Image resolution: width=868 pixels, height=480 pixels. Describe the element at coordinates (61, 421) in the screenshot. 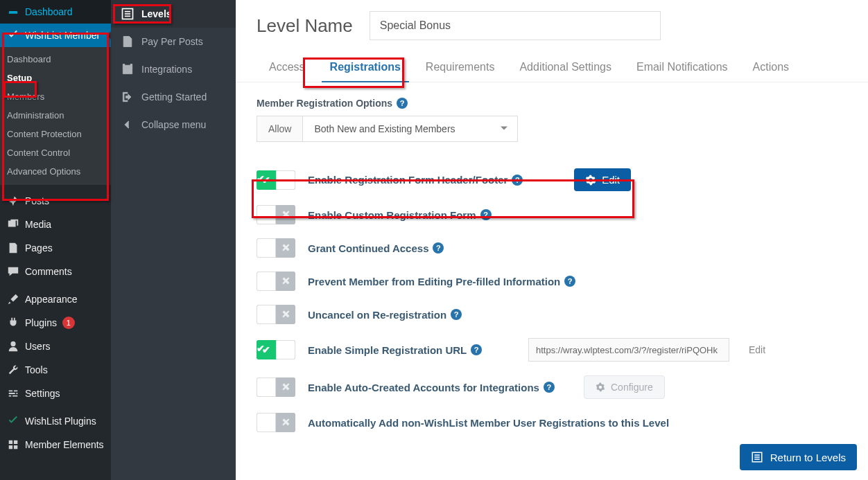

I see `sidebar-label: WishList Plugins` at that location.